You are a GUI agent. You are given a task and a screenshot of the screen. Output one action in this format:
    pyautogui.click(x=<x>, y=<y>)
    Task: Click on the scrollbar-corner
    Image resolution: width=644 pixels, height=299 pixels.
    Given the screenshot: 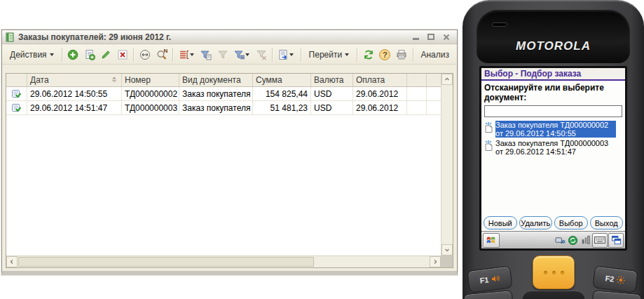 What is the action you would take?
    pyautogui.click(x=447, y=261)
    